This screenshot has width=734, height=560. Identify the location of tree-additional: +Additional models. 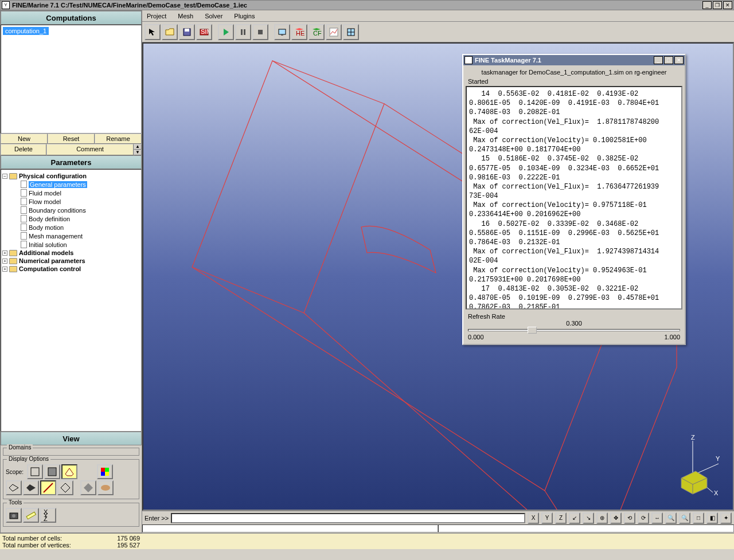
(71, 253).